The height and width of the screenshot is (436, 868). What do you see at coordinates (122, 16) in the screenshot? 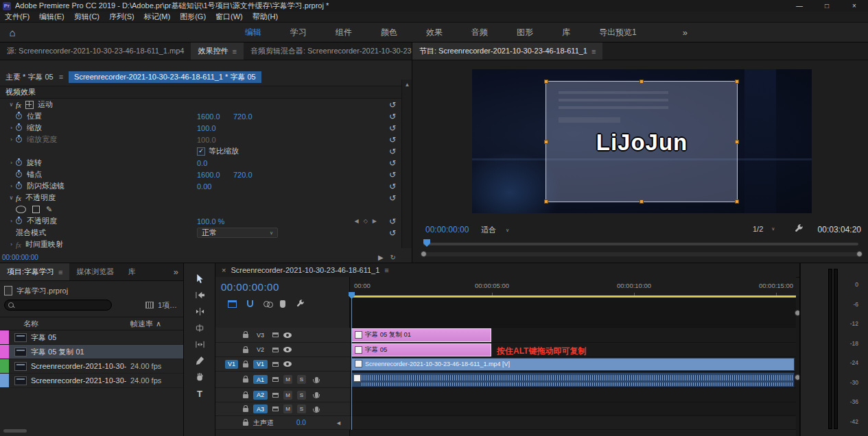
I see `menu-sequence: 序列(S)` at bounding box center [122, 16].